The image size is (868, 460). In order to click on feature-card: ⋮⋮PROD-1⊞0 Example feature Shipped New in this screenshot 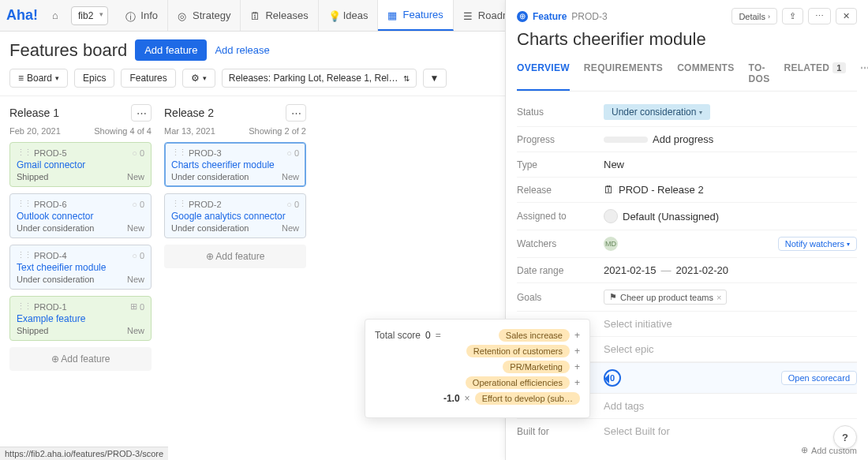, I will do `click(80, 319)`.